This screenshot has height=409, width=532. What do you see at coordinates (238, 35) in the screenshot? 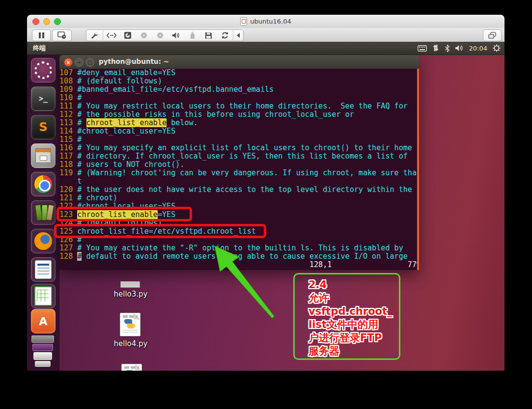
I see `collapse-toolbar-button` at bounding box center [238, 35].